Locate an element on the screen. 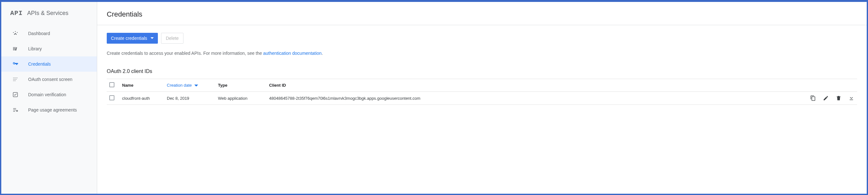 The height and width of the screenshot is (195, 868). section-title-oauth: OAuth 2.0 client IDs is located at coordinates (482, 71).